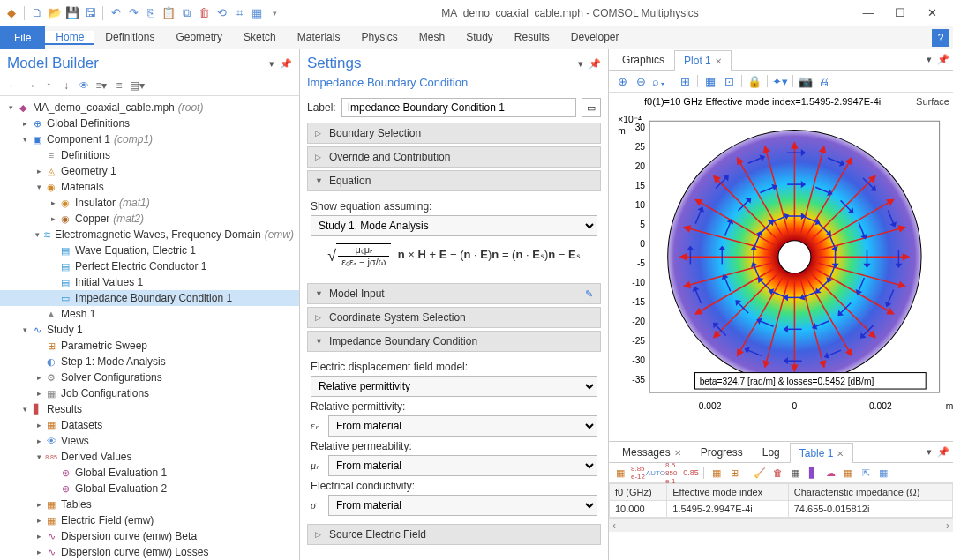  Describe the element at coordinates (204, 13) in the screenshot. I see `delete-icon: 🗑` at that location.